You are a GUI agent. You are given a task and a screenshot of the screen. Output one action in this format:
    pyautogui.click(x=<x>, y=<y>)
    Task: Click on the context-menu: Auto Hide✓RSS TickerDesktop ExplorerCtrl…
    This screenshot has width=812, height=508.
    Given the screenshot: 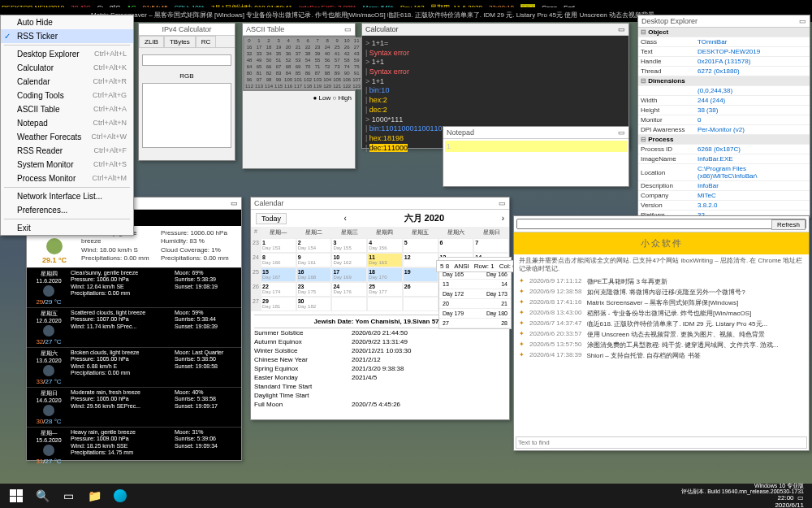 What is the action you would take?
    pyautogui.click(x=67, y=125)
    